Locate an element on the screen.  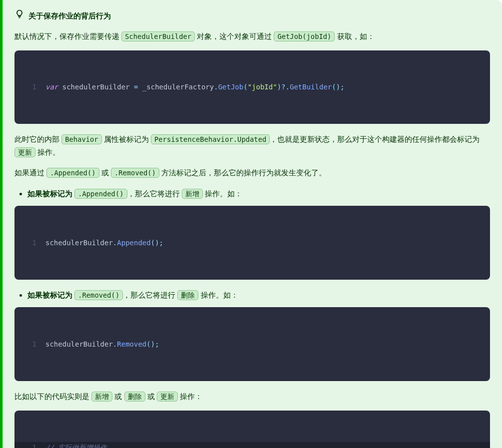
inline-code: Behavior is located at coordinates (81, 139).